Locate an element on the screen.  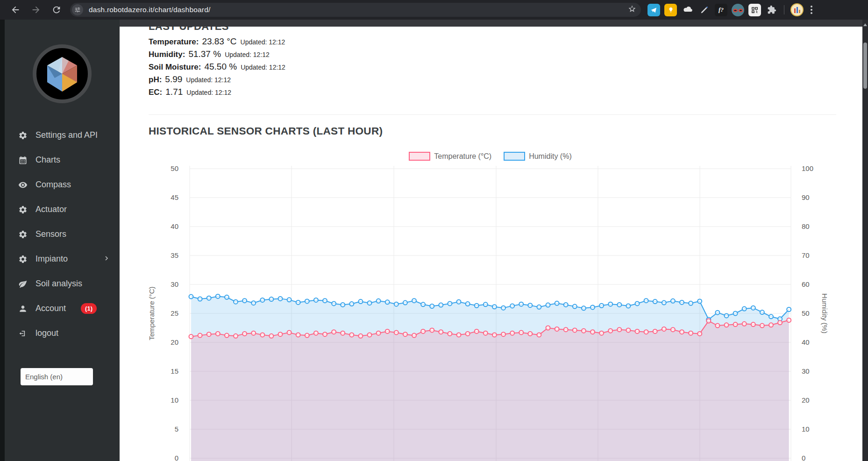
address-bar: dash.robotdazero.it/chart/dashboard/ is located at coordinates (356, 10).